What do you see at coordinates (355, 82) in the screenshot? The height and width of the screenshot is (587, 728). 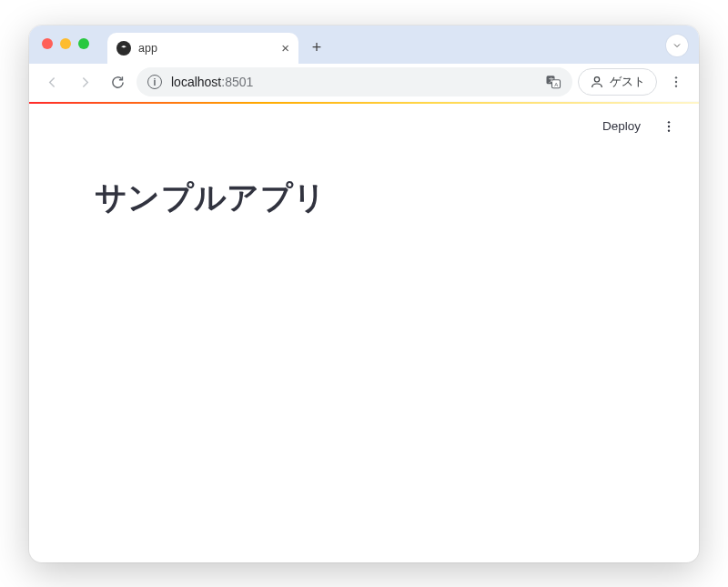 I see `address-bar: i localhost:8501 文 A` at bounding box center [355, 82].